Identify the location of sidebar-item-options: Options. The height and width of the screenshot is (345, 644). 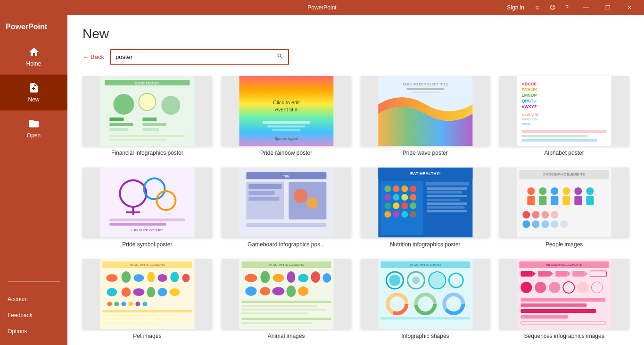
(34, 331).